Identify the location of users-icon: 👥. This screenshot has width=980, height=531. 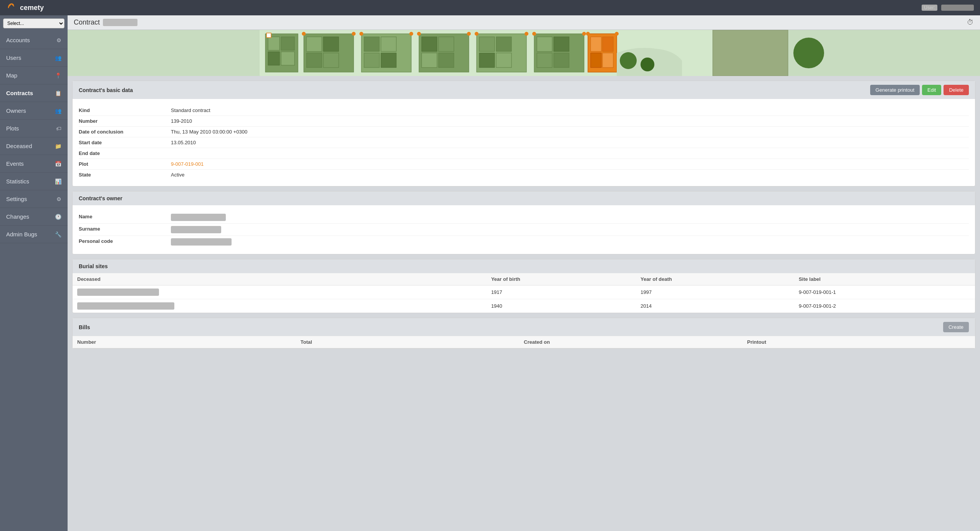
(58, 58).